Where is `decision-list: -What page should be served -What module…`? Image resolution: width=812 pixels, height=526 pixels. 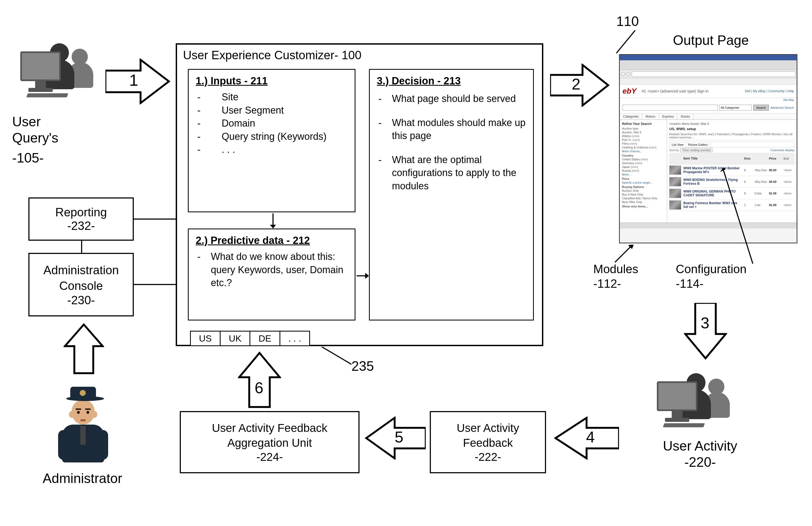
decision-list: -What page should be served -What module… is located at coordinates (452, 143).